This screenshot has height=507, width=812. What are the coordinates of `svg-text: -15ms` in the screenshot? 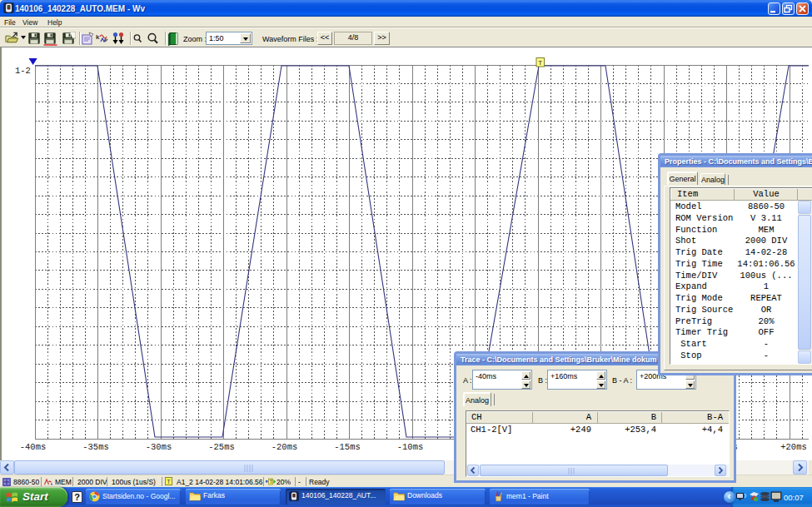 It's located at (347, 447).